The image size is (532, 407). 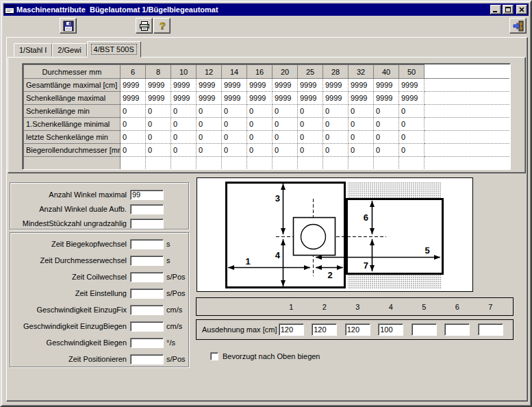 What do you see at coordinates (69, 50) in the screenshot?
I see `tab-gewi: 2/Gewi` at bounding box center [69, 50].